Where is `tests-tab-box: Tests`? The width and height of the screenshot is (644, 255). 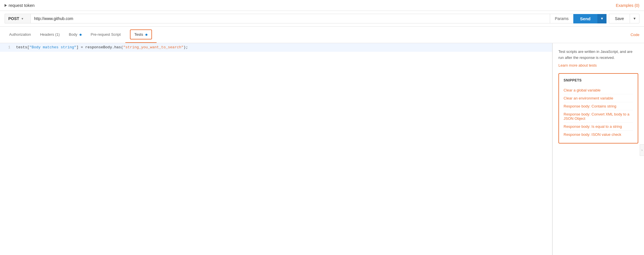
tests-tab-box: Tests is located at coordinates (141, 34).